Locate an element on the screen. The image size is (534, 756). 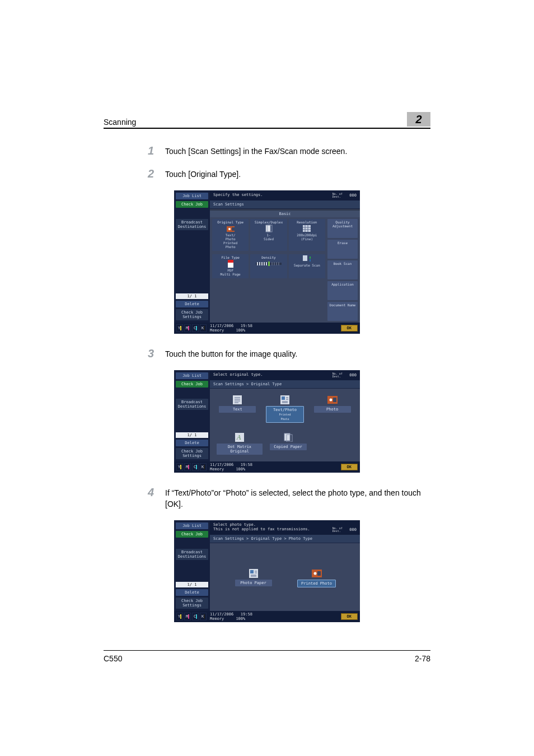
dot-matrix-icon: A is located at coordinates (240, 437).